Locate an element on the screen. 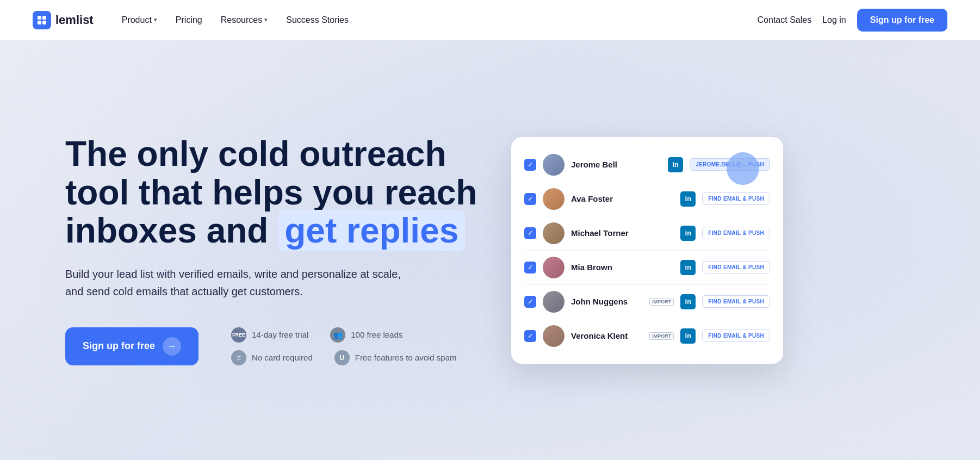 The image size is (980, 460). logo: lemlist is located at coordinates (63, 20).